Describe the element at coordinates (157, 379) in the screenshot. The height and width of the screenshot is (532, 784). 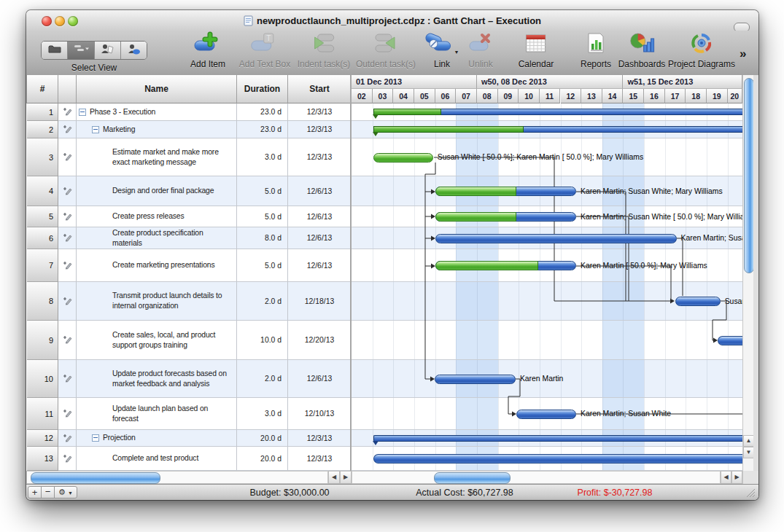
I see `task-name-cell: Update product forecasts based on market…` at that location.